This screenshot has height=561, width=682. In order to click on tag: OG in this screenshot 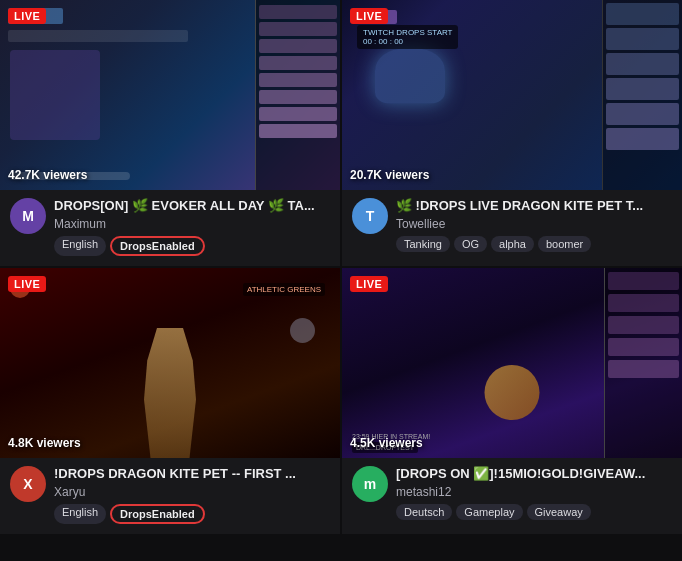, I will do `click(470, 244)`.